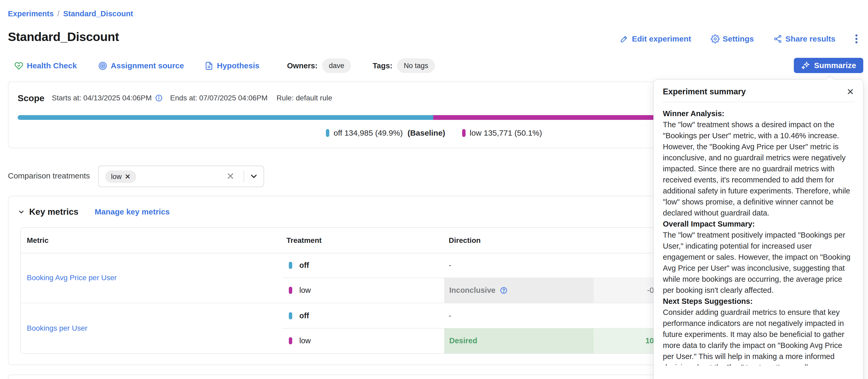 The height and width of the screenshot is (379, 868). What do you see at coordinates (472, 290) in the screenshot?
I see `direction-value: Inconclusive` at bounding box center [472, 290].